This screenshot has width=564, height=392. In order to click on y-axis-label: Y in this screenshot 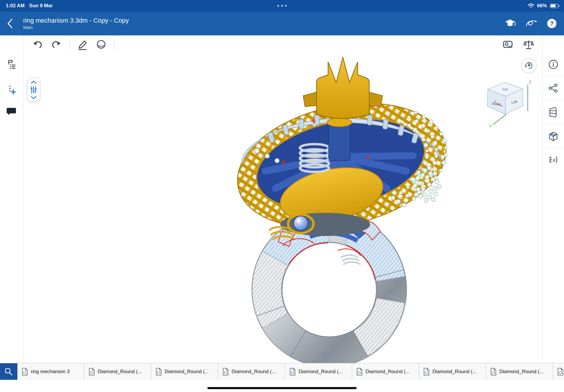, I will do `click(490, 126)`.